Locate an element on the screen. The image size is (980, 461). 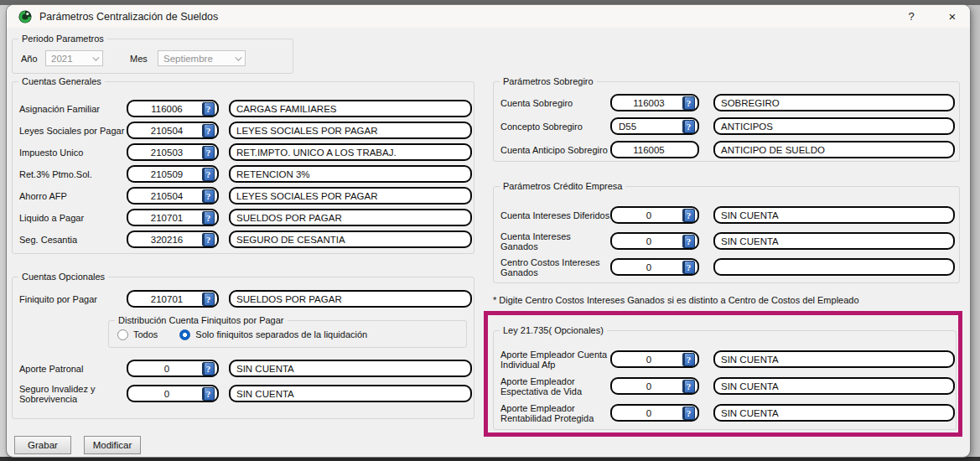
group-distribucion-finiquitos: Distribución Cuenta Finiquitos por Pagar… is located at coordinates (288, 334).